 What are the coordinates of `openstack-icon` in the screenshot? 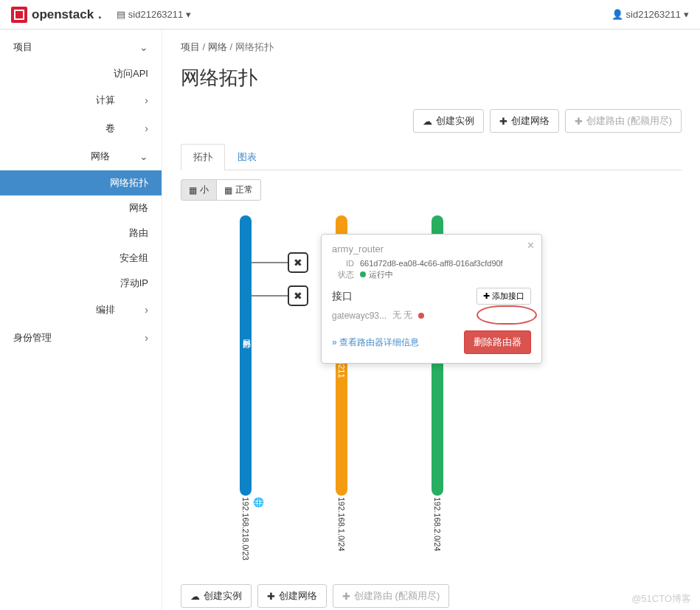 It's located at (19, 15).